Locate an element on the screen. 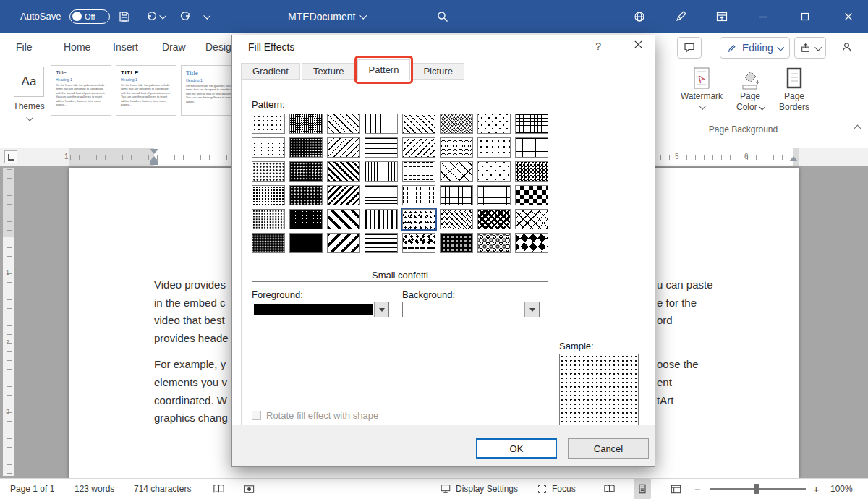 The image size is (868, 499). pattern-swatch-90- is located at coordinates (306, 243).